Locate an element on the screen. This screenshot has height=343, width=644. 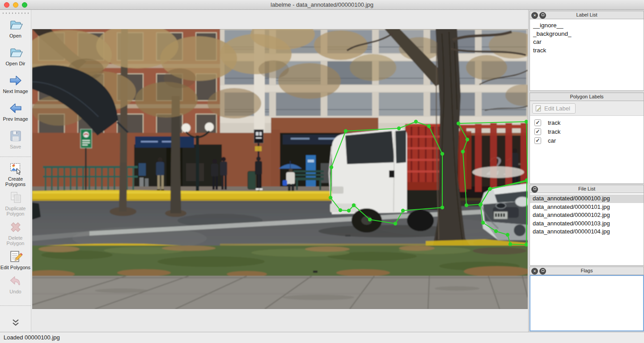
polygon-label-item: ✓car is located at coordinates (587, 140).